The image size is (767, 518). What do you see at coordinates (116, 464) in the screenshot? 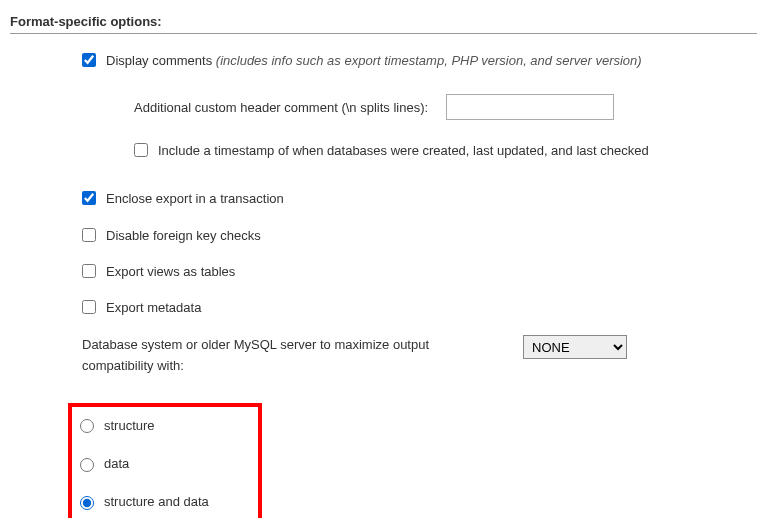
I see `radio-data-label: data` at bounding box center [116, 464].